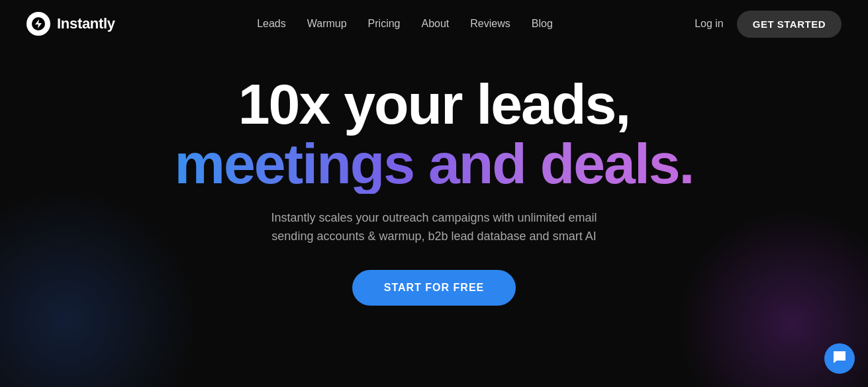  I want to click on nav-item-leads: Leads, so click(271, 24).